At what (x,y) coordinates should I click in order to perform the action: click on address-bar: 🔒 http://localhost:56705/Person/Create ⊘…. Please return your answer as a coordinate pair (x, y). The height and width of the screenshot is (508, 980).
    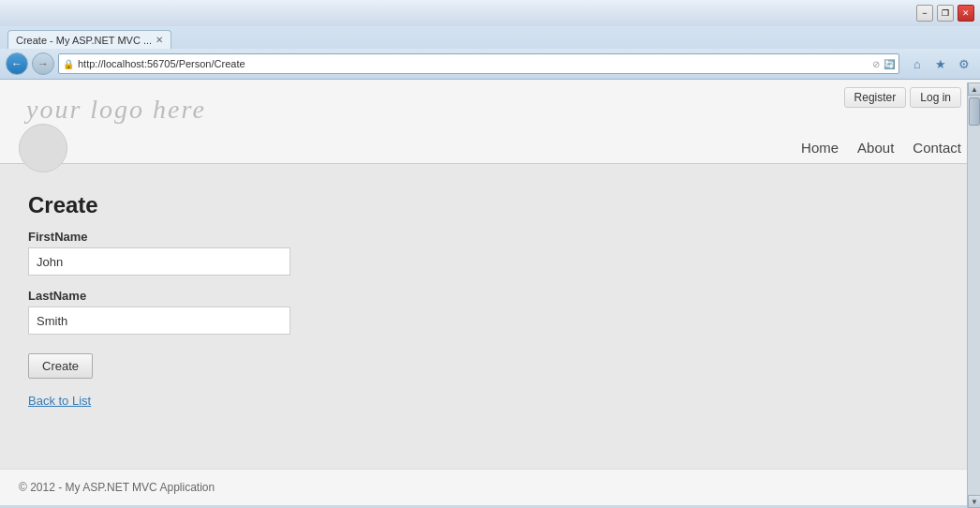
    Looking at the image, I should click on (479, 64).